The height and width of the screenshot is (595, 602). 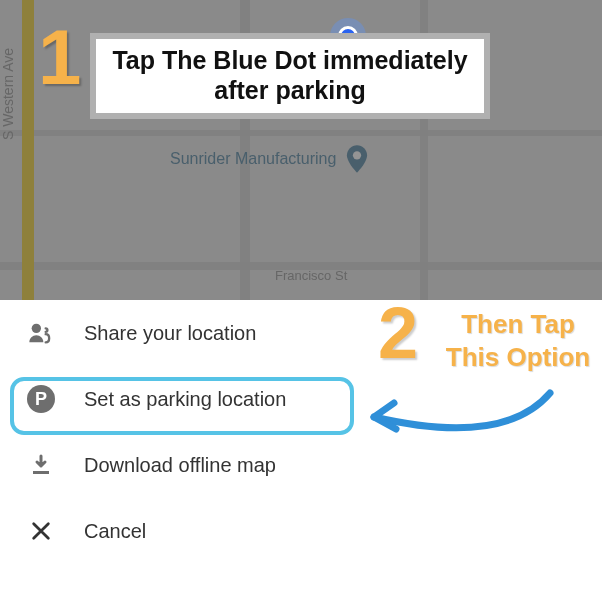 What do you see at coordinates (290, 76) in the screenshot?
I see `annotation-step1-text: Tap The Blue Dot immediately after parki…` at bounding box center [290, 76].